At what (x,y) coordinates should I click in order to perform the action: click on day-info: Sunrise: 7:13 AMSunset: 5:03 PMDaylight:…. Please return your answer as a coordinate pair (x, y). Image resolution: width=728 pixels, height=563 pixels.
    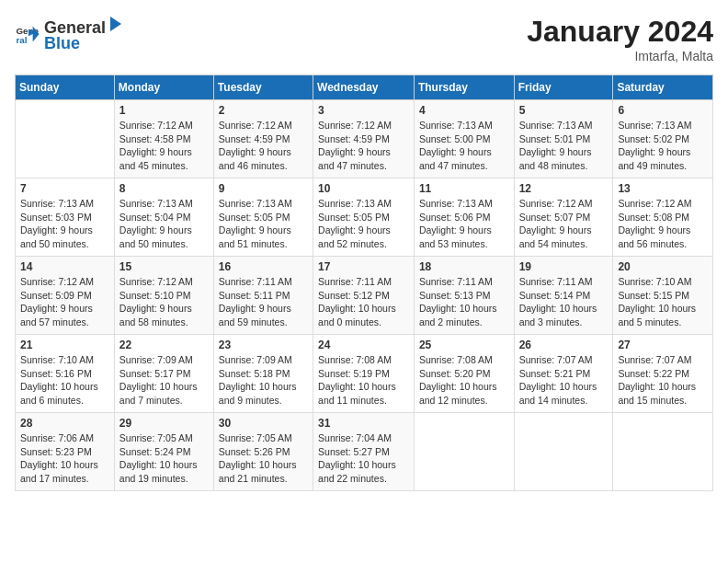
    Looking at the image, I should click on (64, 224).